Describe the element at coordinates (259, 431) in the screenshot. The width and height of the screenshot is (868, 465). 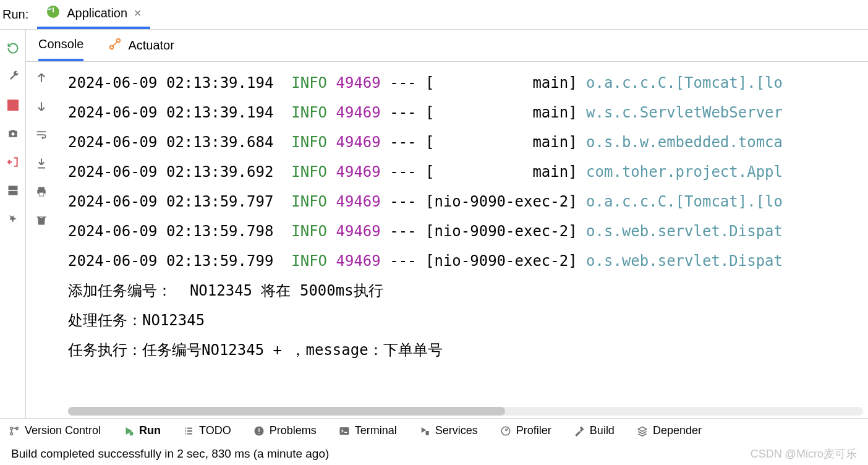
I see `warning-icon` at that location.